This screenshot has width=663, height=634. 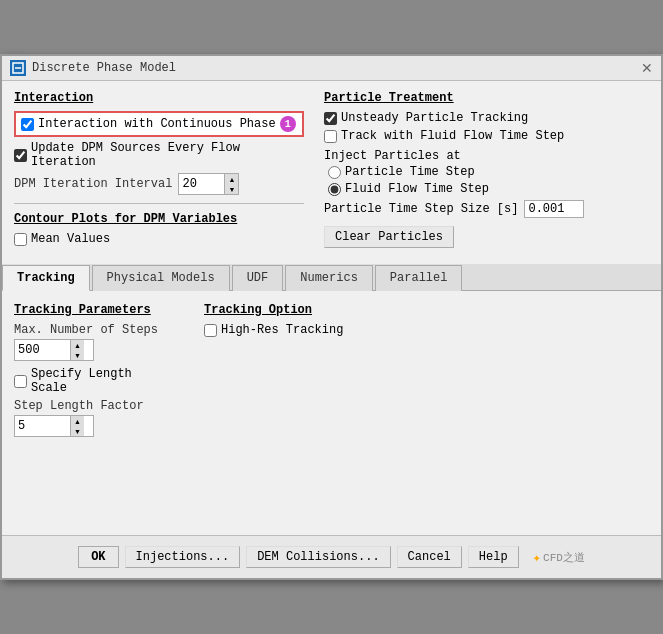 I want to click on watermark: ✦ CFD之道, so click(x=559, y=558).